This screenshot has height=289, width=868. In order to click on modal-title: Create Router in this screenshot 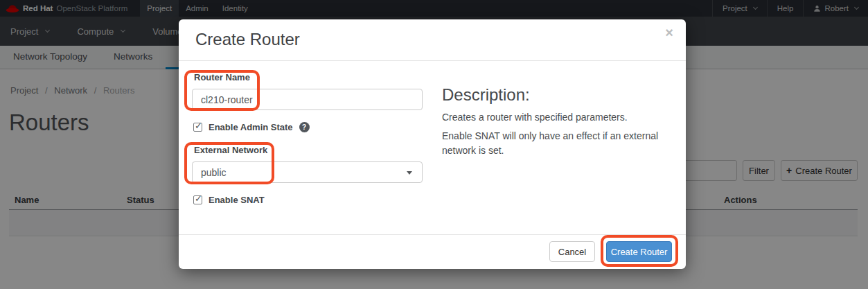, I will do `click(248, 40)`.